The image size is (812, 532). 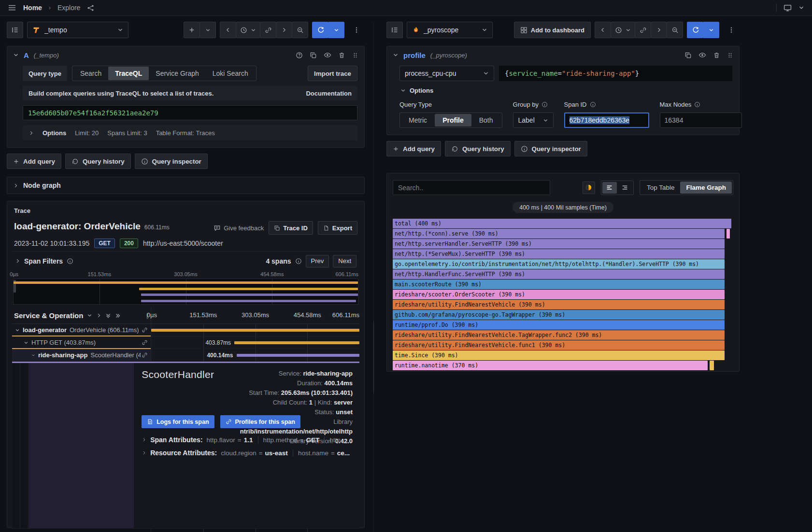 What do you see at coordinates (486, 120) in the screenshot?
I see `query-type-both: Both` at bounding box center [486, 120].